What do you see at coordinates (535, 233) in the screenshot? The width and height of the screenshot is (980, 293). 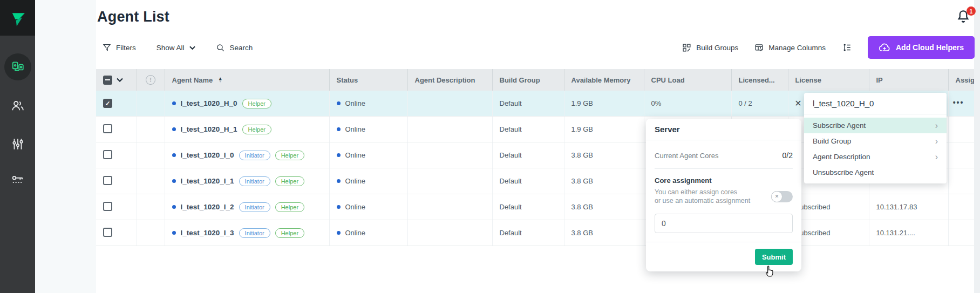 I see `table-row: l_test_1020_I_3InitiatorHelperOnlineDefa…` at bounding box center [535, 233].